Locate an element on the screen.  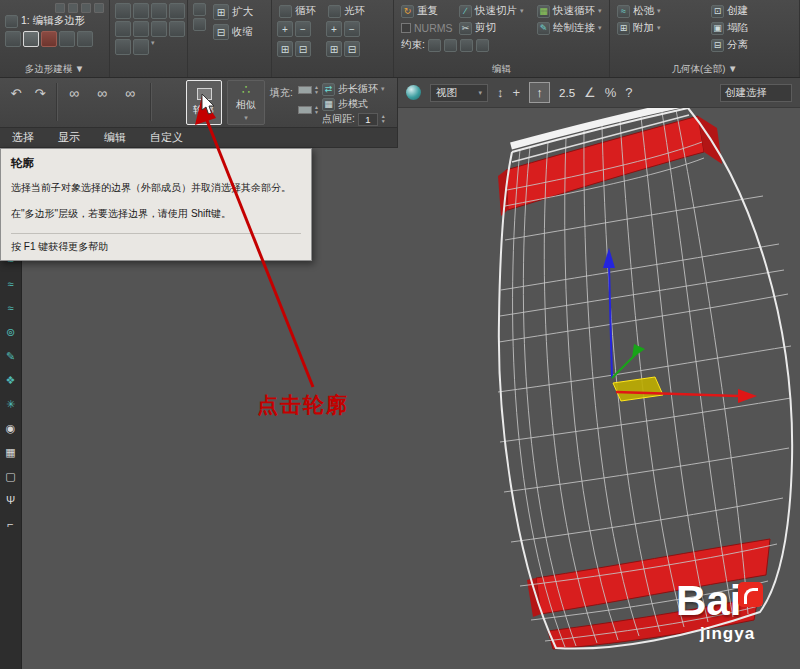
move-icon: + is located at coordinates (517, 92).